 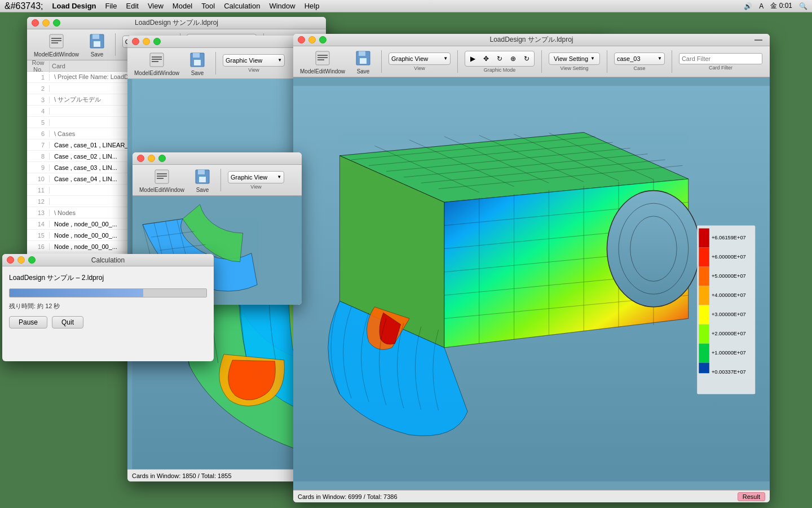 I want to click on calc-close-btn, so click(x=10, y=260).